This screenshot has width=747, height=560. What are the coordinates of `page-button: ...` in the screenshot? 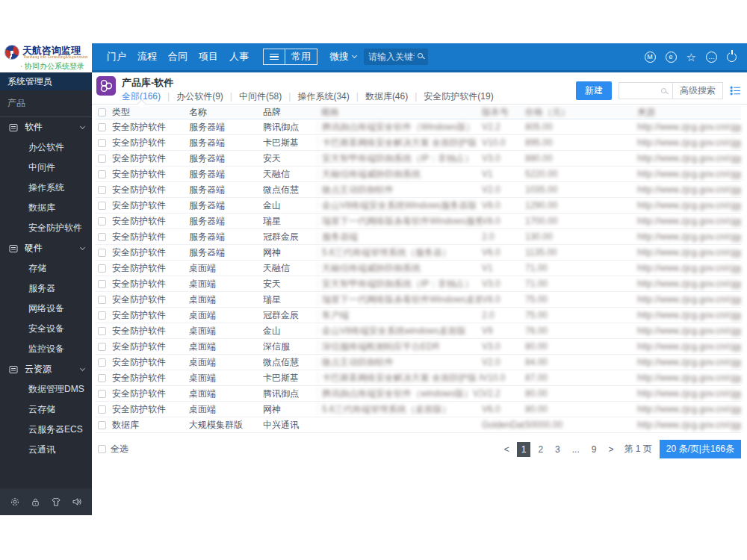 It's located at (576, 449).